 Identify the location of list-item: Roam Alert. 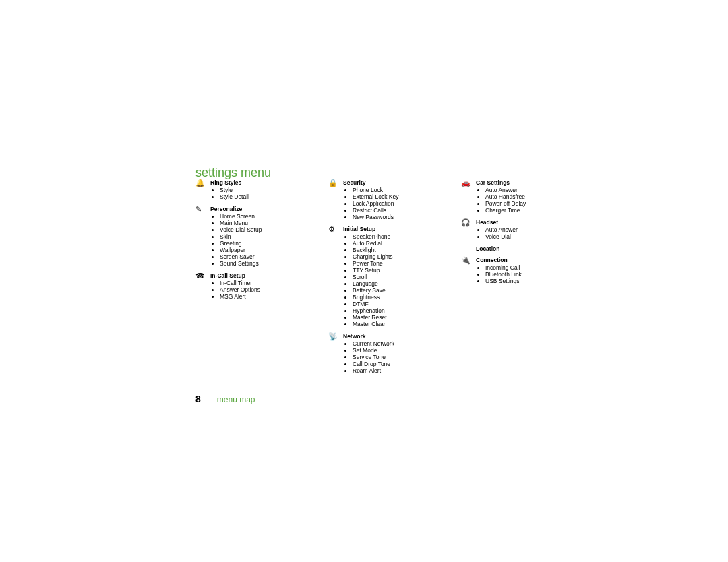
(395, 371).